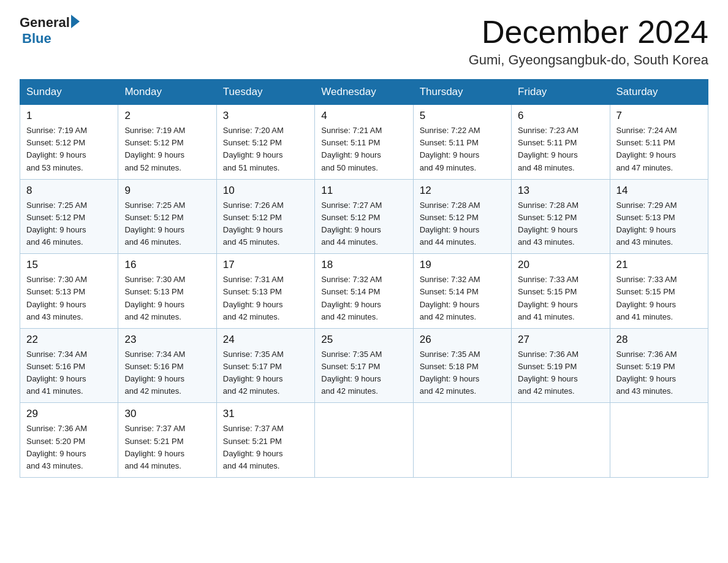 The image size is (728, 563). I want to click on table-row: 7 Sunrise: 7:24 AMSunset: 5:11 PMDayligh…, so click(659, 142).